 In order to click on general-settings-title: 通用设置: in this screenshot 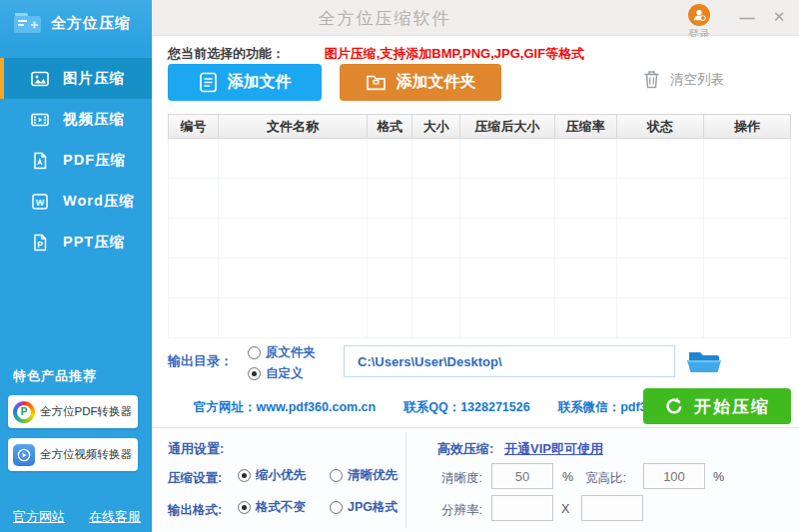, I will do `click(196, 449)`.